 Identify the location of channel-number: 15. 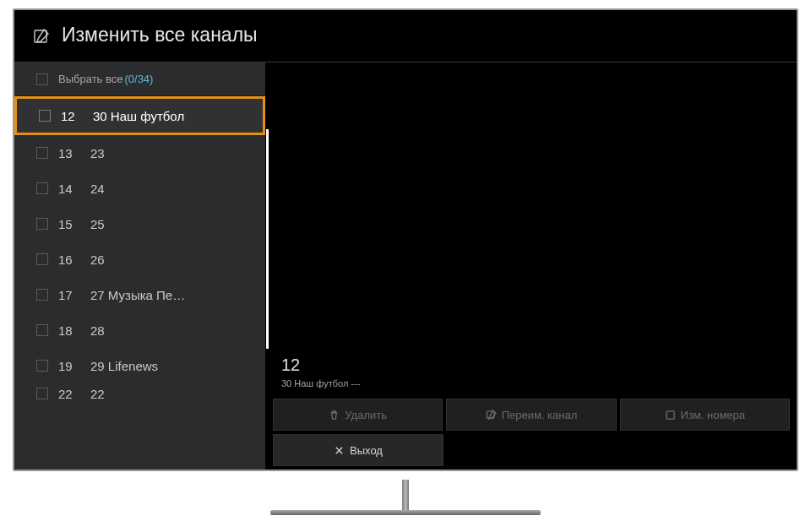
(74, 225).